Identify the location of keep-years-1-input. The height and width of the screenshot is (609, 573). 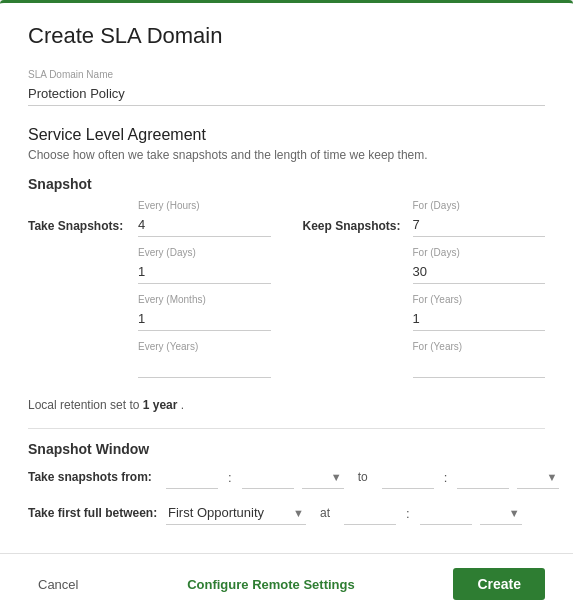
(480, 319).